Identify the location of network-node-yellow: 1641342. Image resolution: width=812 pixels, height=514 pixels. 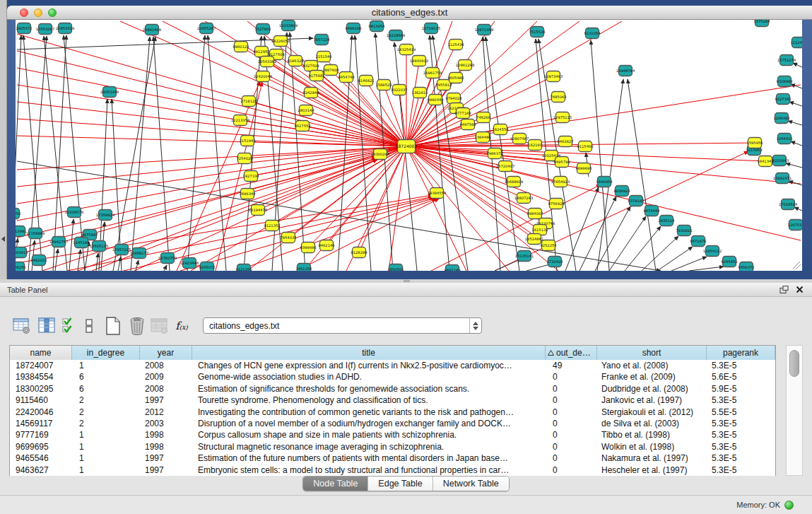
(765, 161).